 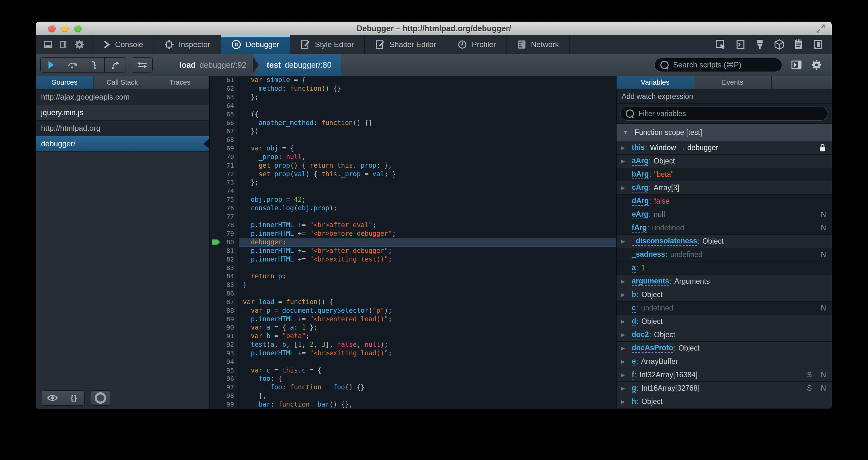 What do you see at coordinates (224, 148) in the screenshot?
I see `line-number: 69` at bounding box center [224, 148].